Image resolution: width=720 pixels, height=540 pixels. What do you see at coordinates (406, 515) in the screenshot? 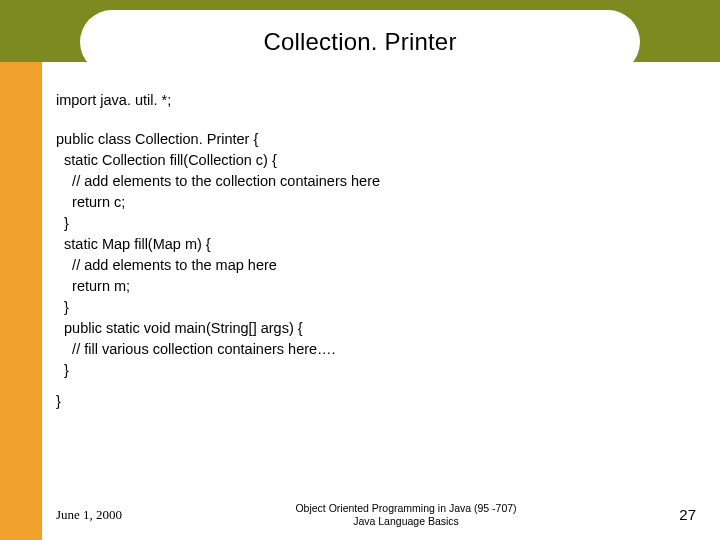
I see `footer-course-info: Object Oriented Programming in Java (95 …` at bounding box center [406, 515].